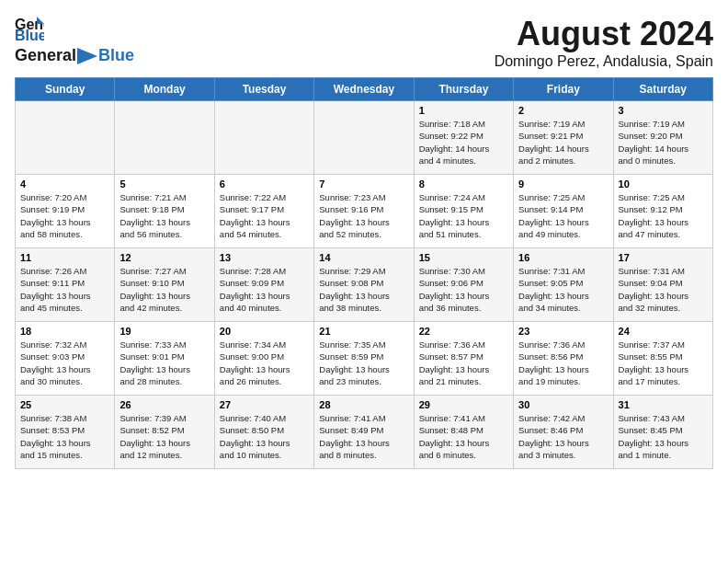 This screenshot has height=563, width=728. What do you see at coordinates (463, 436) in the screenshot?
I see `day-info: Sunrise: 7:41 AMSunset: 8:48 PMDaylight:…` at bounding box center [463, 436].